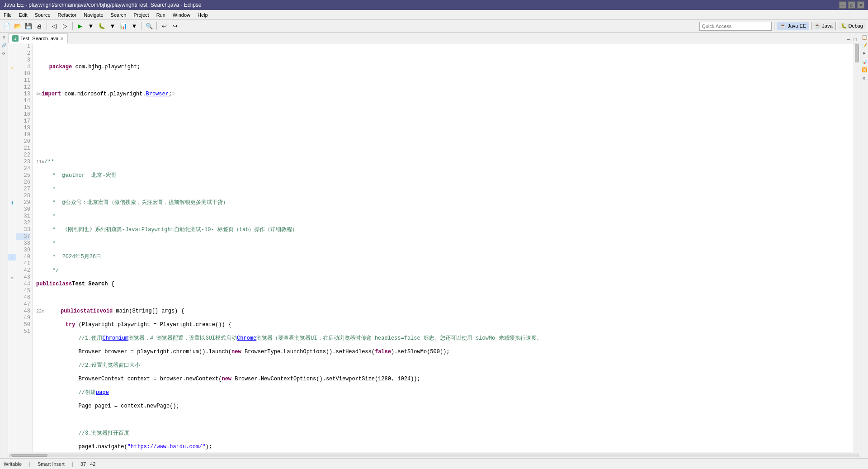  Describe the element at coordinates (445, 379) in the screenshot. I see `code-line-25: BrowserContext context = browser.newCont…` at that location.